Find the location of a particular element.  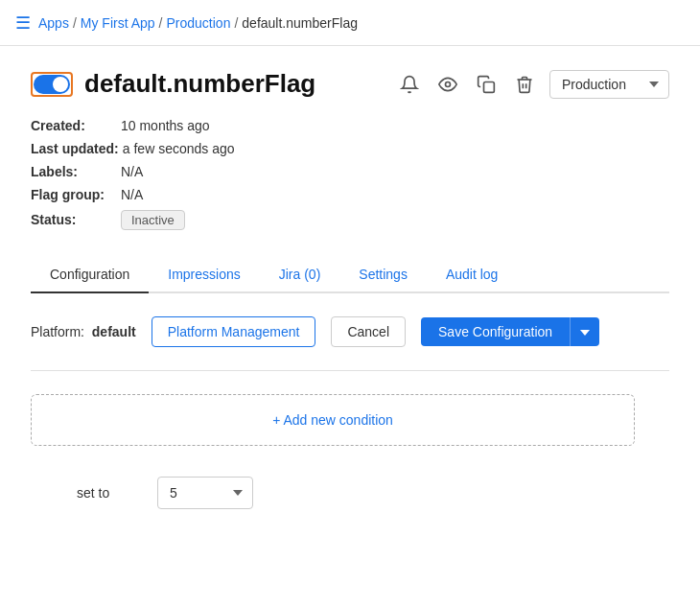

status-label: Status: is located at coordinates (74, 220).